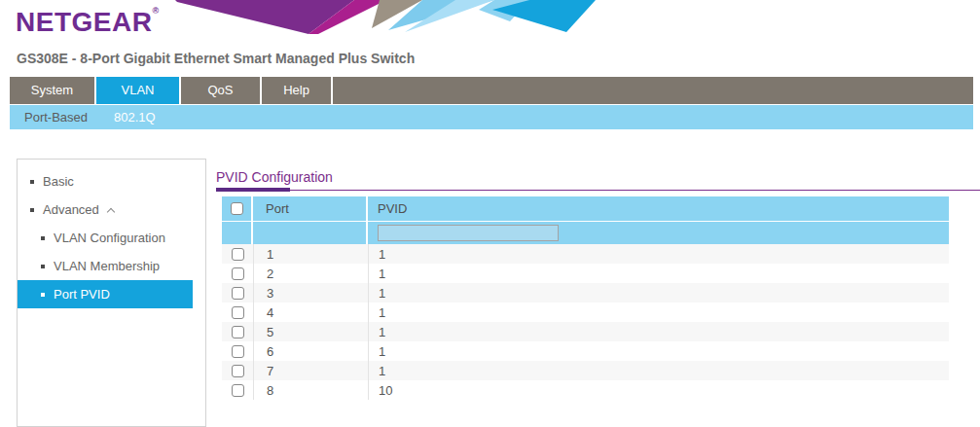  Describe the element at coordinates (658, 208) in the screenshot. I see `column-header-pvid: PVID` at that location.